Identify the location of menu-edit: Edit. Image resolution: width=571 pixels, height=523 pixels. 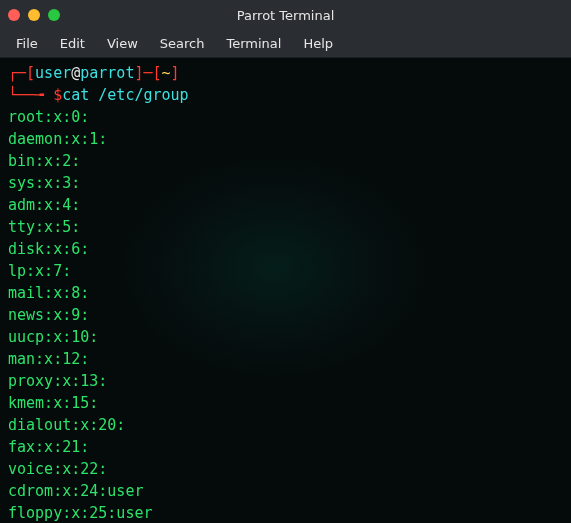
(72, 44).